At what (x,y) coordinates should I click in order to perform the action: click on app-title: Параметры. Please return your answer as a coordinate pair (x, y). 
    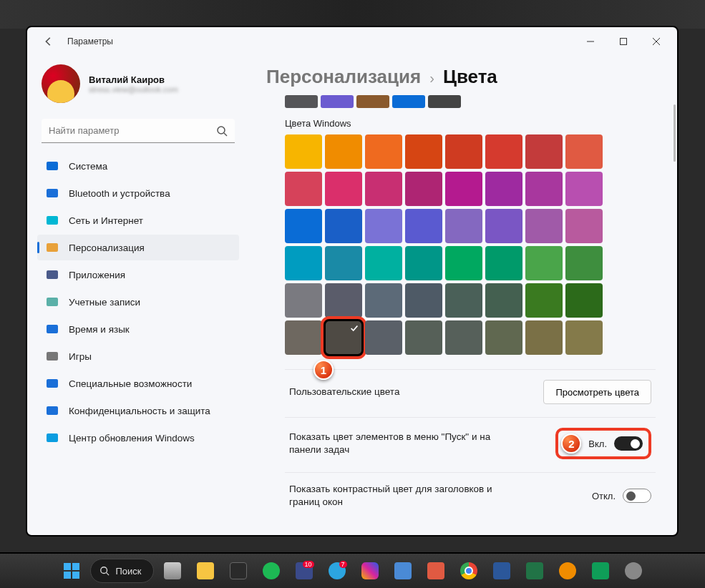
    Looking at the image, I should click on (90, 41).